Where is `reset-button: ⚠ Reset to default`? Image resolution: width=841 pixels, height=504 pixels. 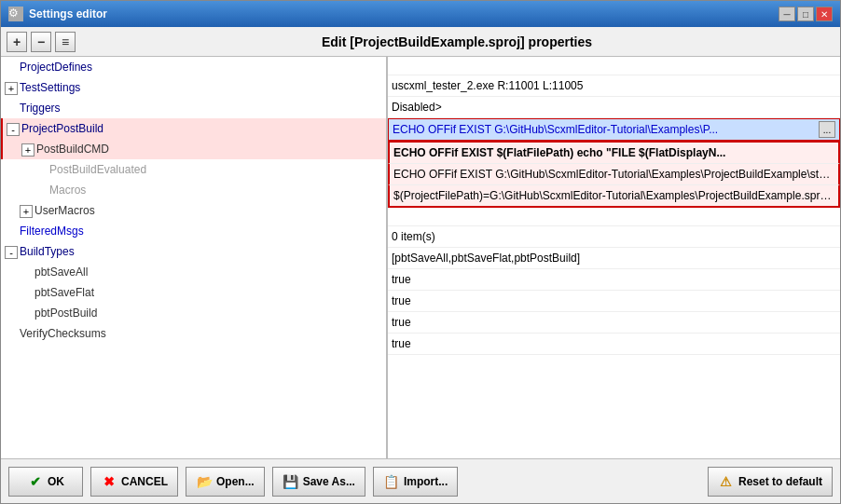 reset-button: ⚠ Reset to default is located at coordinates (770, 482).